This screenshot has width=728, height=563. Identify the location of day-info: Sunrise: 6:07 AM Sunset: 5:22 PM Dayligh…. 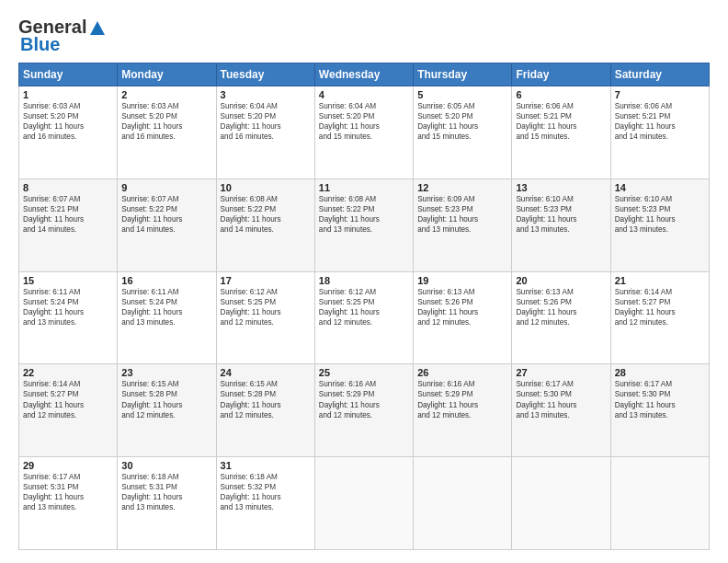
(166, 214).